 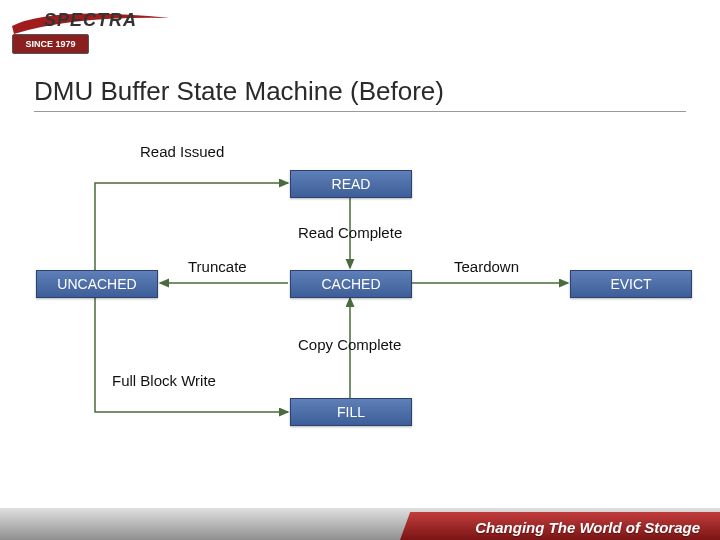 What do you see at coordinates (350, 344) in the screenshot?
I see `label-copy-complete: Copy Complete` at bounding box center [350, 344].